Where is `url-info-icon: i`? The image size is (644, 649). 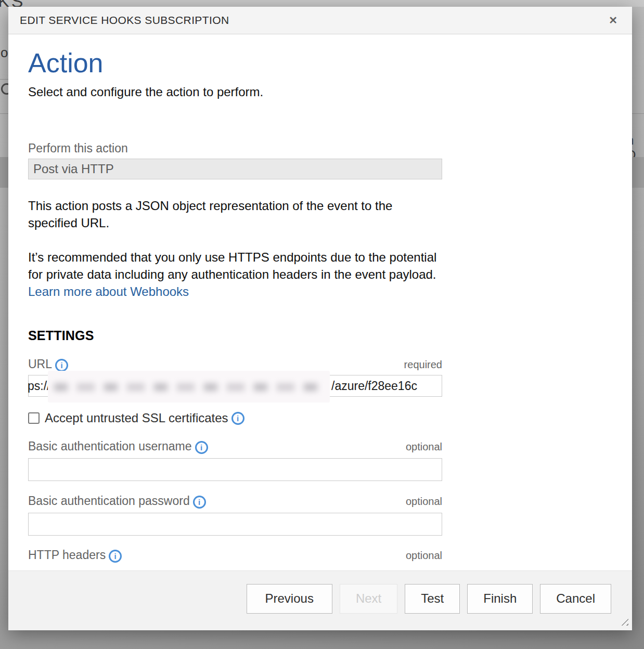
url-info-icon: i is located at coordinates (61, 365).